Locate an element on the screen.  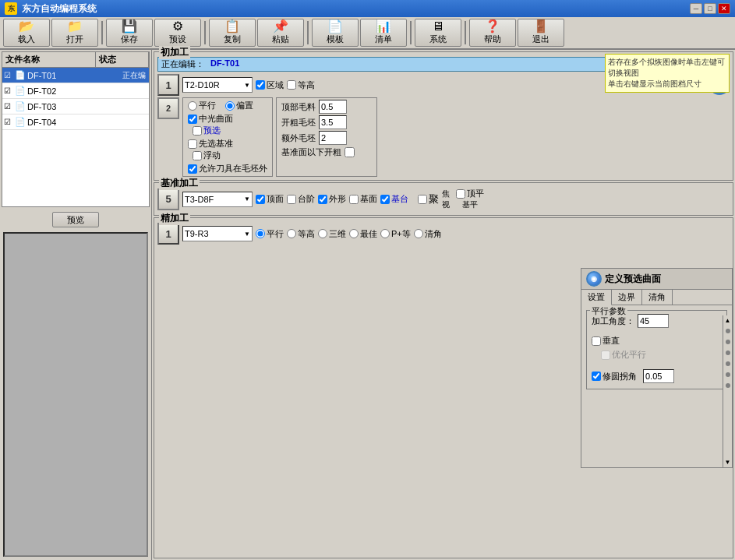
chuji-tool-dropdown: T2-D10R ▼ is located at coordinates (217, 85).